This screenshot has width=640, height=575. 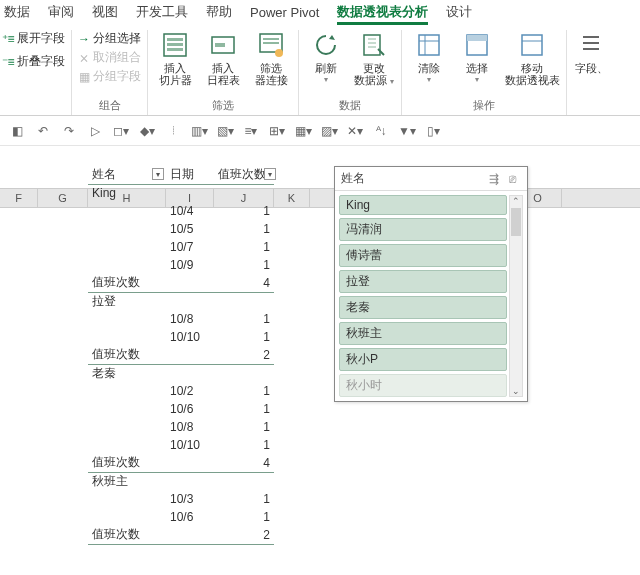 What do you see at coordinates (494, 179) in the screenshot?
I see `multiselect-icon: ⇶` at bounding box center [494, 179].